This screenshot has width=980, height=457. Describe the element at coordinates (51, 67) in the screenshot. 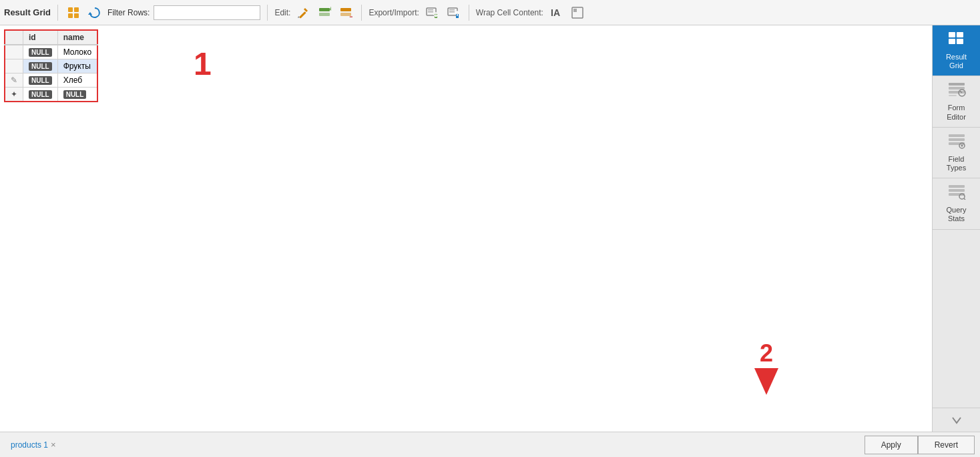

I see `table-row: NULL Фрукты` at that location.